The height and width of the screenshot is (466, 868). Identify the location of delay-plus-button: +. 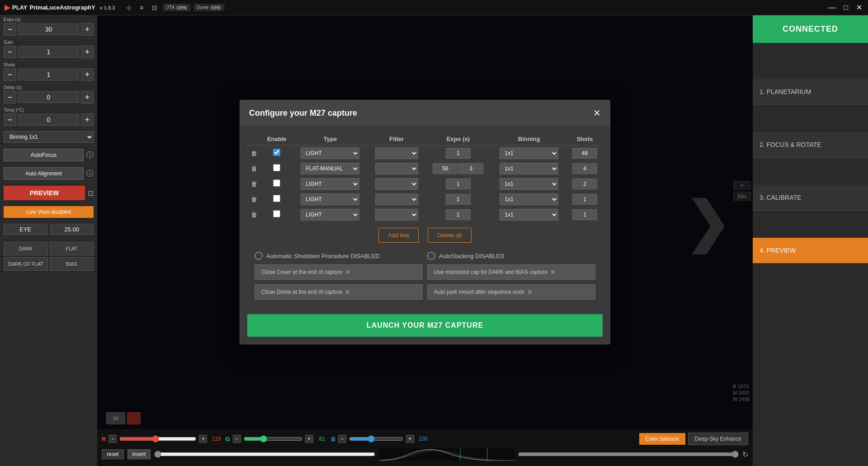
(87, 97).